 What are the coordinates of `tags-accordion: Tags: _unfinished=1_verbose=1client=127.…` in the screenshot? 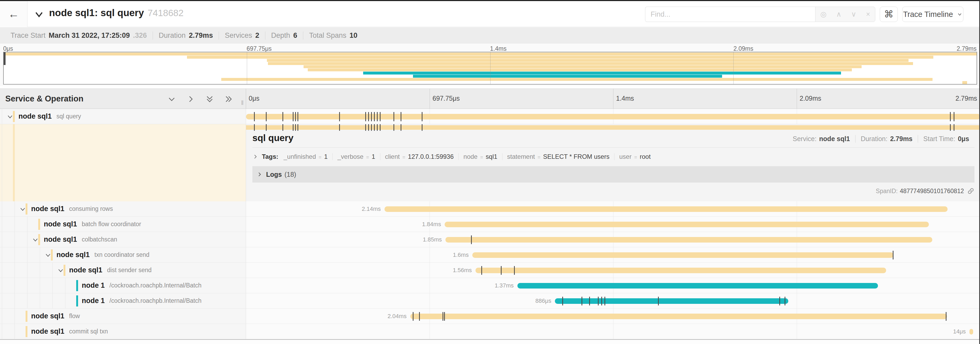 It's located at (613, 157).